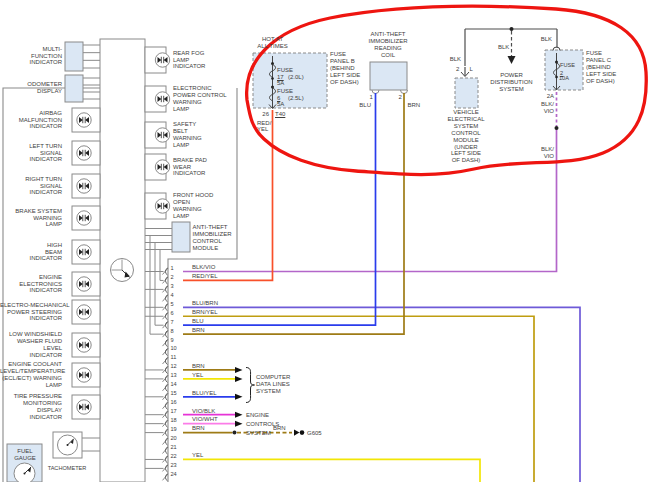 The height and width of the screenshot is (482, 650). What do you see at coordinates (466, 136) in the screenshot?
I see `vescm-label: VEHICLE ELECTRICAL SYSTEM CONTROL MODULE…` at bounding box center [466, 136].